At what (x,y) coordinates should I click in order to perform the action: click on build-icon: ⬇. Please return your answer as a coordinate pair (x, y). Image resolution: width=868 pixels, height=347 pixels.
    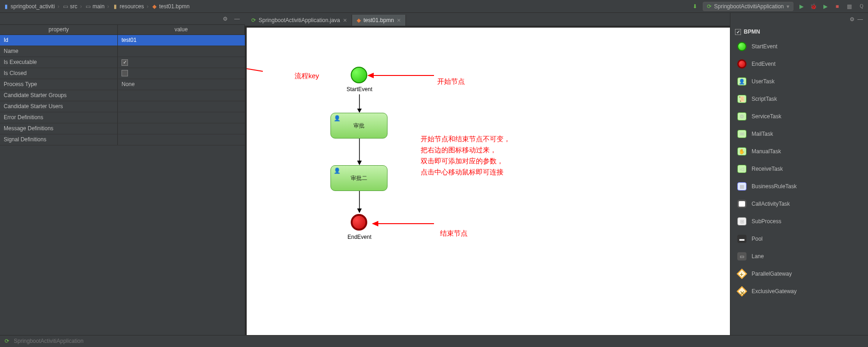
    Looking at the image, I should click on (695, 6).